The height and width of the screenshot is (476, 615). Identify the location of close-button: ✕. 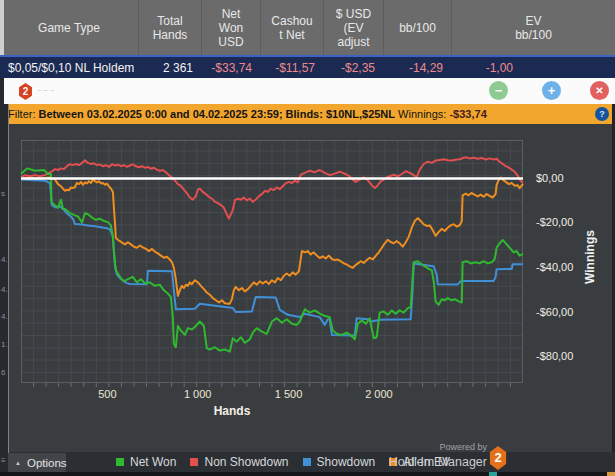
(600, 90).